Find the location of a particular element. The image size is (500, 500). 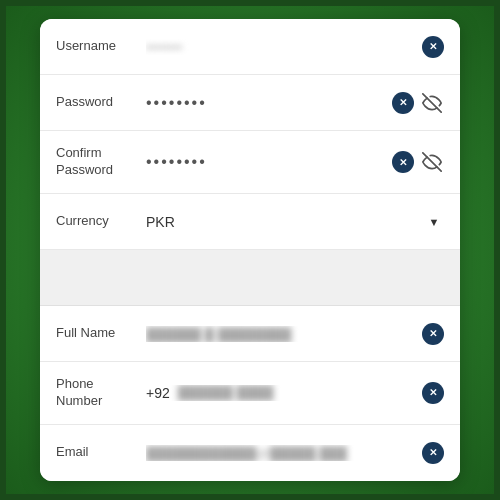

password-actions is located at coordinates (418, 103).